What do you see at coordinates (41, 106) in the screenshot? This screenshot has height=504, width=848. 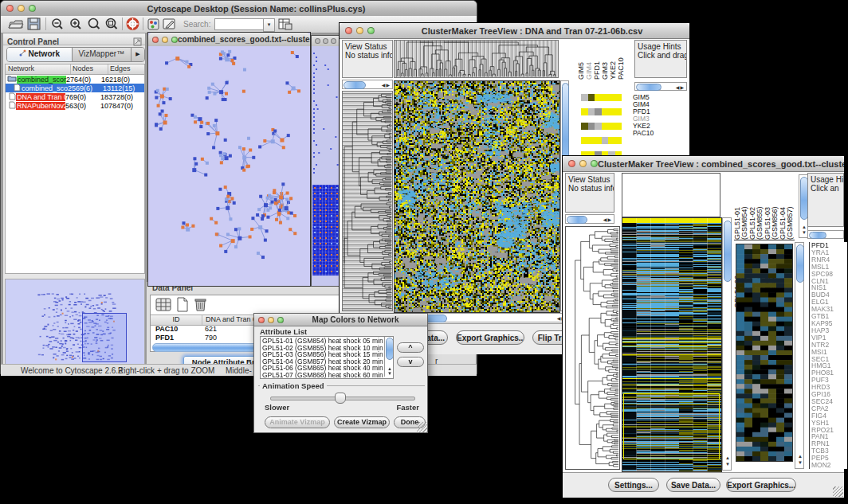 I see `network-name: RNAPuberNov2+` at bounding box center [41, 106].